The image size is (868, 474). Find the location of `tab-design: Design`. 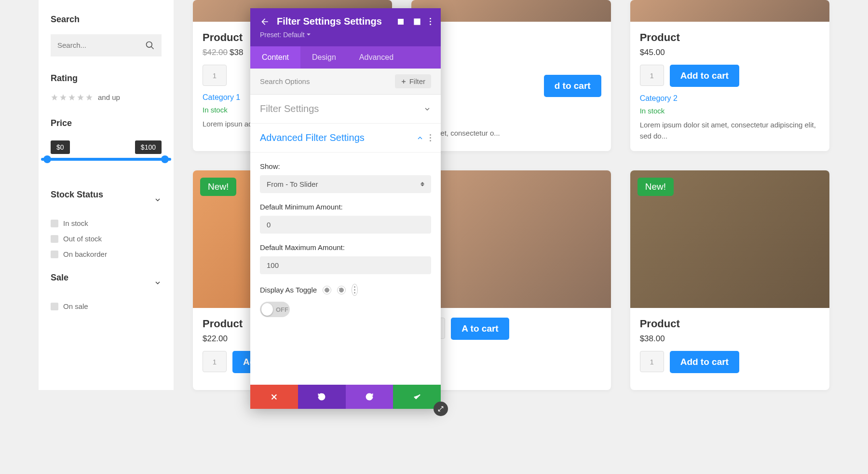

tab-design: Design is located at coordinates (324, 57).